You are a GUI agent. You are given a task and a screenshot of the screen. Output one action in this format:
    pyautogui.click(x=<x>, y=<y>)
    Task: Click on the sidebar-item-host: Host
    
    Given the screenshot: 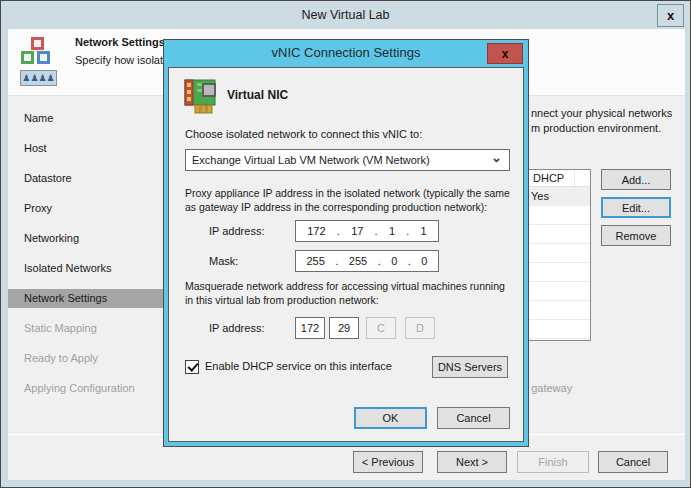 What is the action you would take?
    pyautogui.click(x=86, y=148)
    